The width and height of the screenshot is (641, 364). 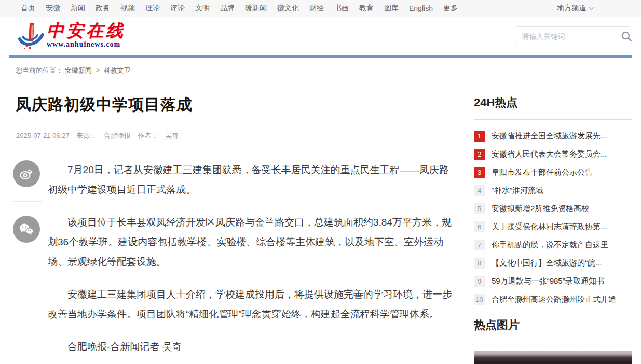 What do you see at coordinates (553, 208) in the screenshot?
I see `hot-list-item: 5 安徽拟新增2所推免资格高校` at bounding box center [553, 208].